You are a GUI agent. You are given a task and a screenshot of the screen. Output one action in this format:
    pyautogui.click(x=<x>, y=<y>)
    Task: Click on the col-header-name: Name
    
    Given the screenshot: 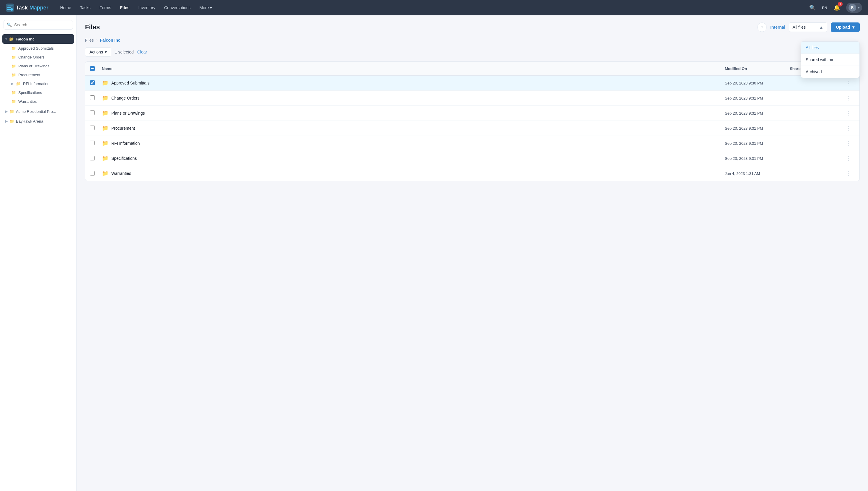 What is the action you would take?
    pyautogui.click(x=413, y=69)
    